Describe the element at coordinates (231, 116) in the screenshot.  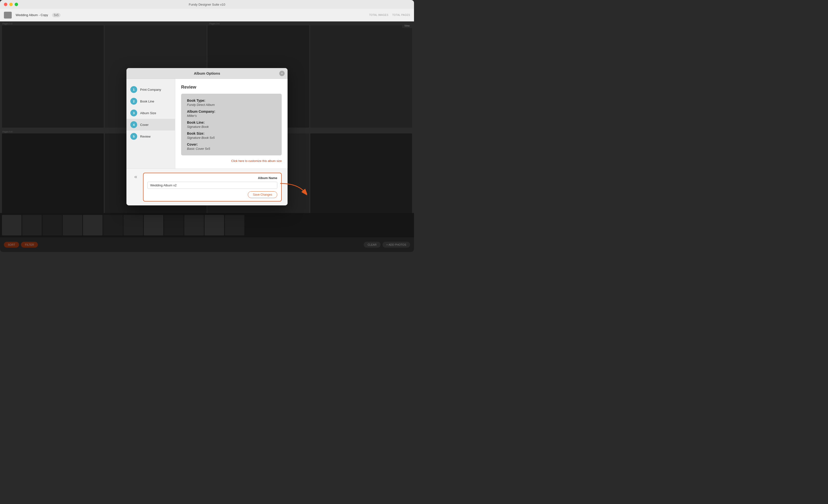
I see `album-company-value: Miller's` at that location.